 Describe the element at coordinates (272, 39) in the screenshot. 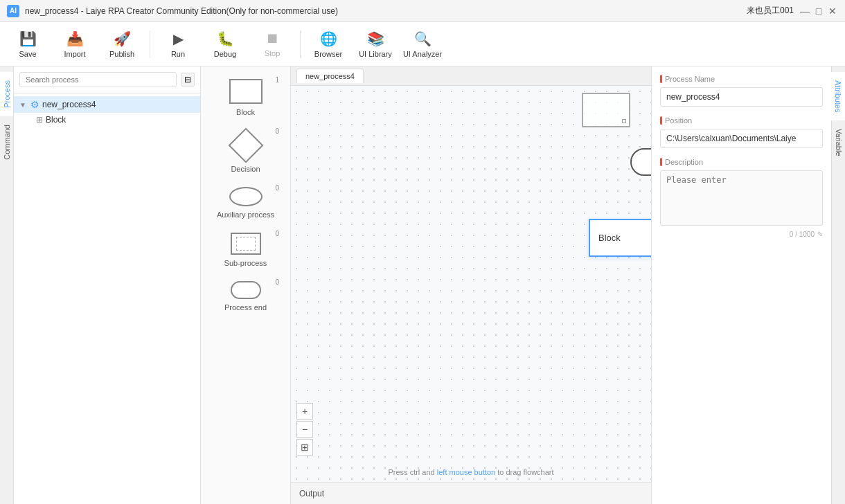

I see `stop-icon: ⏹` at that location.